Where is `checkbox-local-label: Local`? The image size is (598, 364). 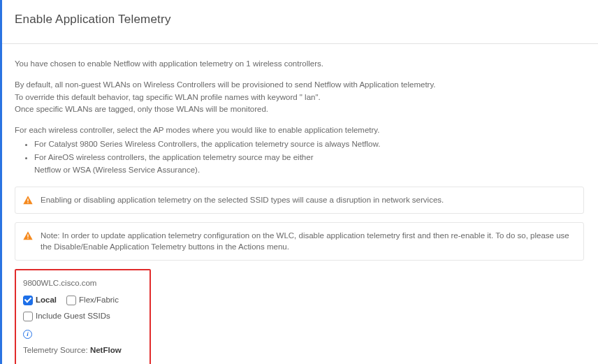
checkbox-local-label: Local is located at coordinates (46, 300).